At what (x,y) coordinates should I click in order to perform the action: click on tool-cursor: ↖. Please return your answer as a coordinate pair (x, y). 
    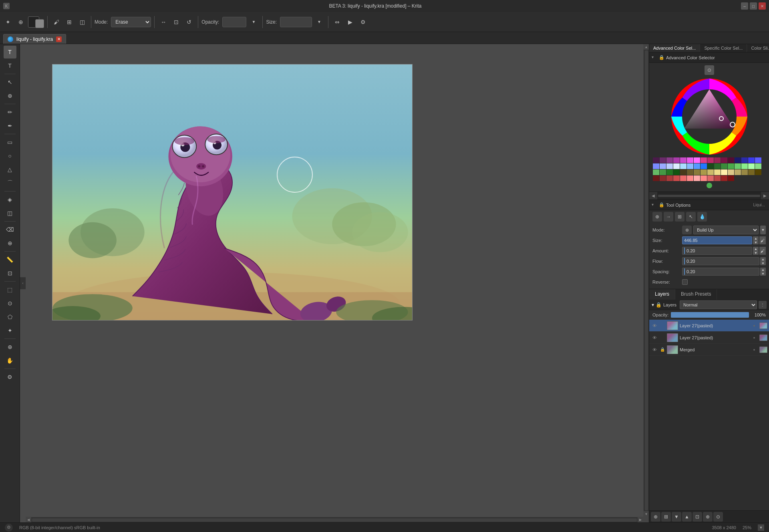
    Looking at the image, I should click on (10, 82).